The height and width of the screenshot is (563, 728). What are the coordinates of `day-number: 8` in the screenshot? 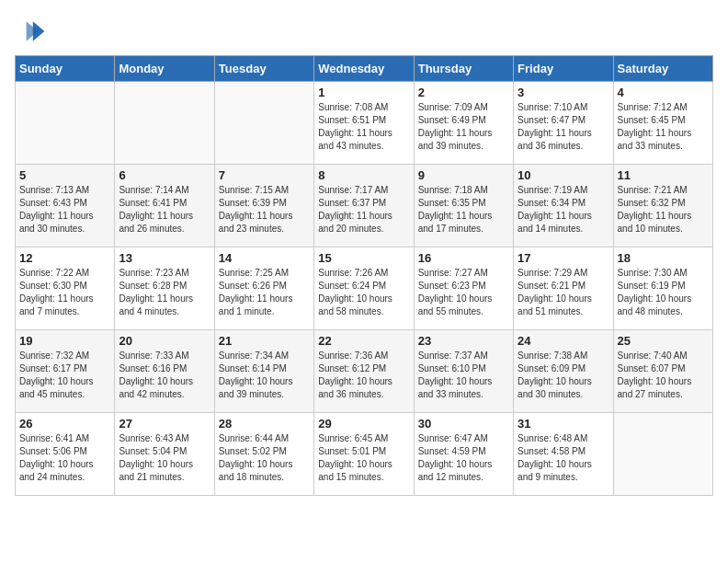 It's located at (364, 175).